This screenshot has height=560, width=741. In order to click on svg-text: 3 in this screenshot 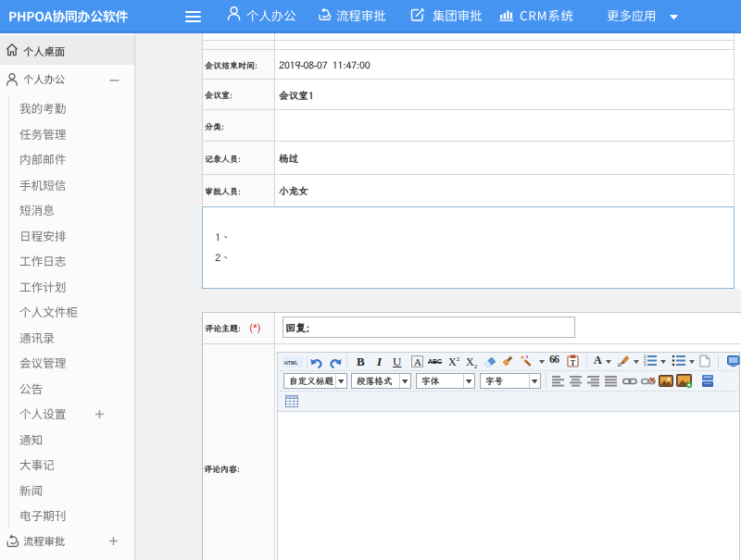, I will do `click(645, 366)`.